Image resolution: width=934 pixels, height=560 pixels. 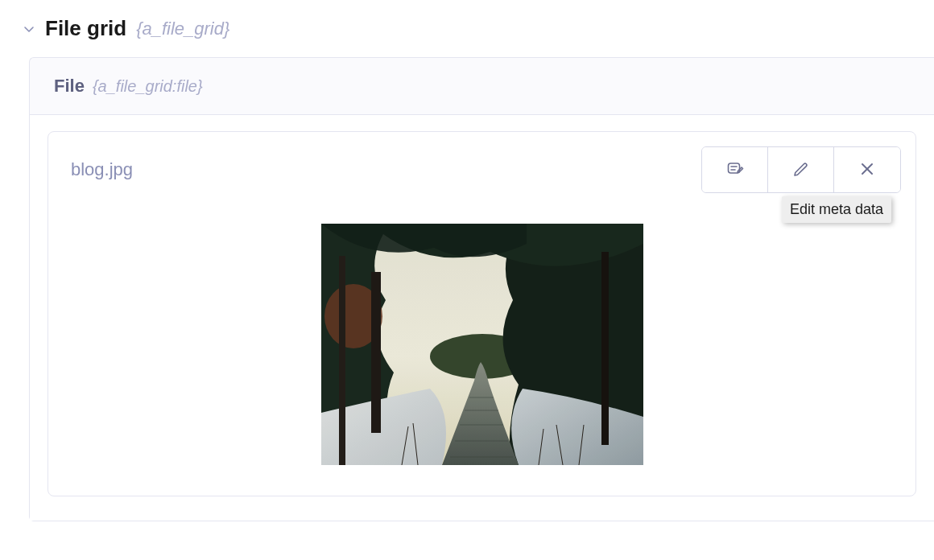 What do you see at coordinates (85, 29) in the screenshot?
I see `section-title: File grid` at bounding box center [85, 29].